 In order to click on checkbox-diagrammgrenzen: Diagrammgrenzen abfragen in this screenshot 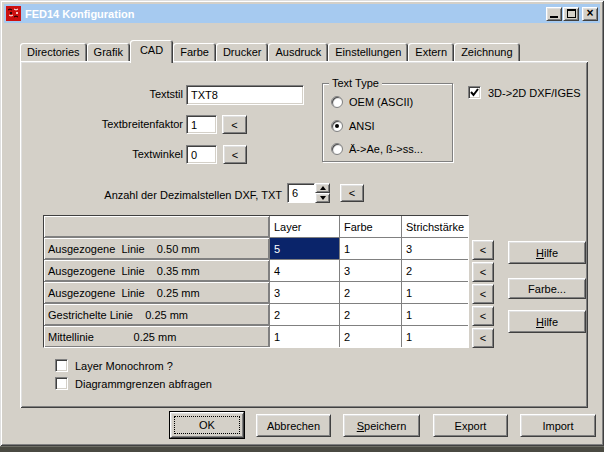, I will do `click(134, 384)`.